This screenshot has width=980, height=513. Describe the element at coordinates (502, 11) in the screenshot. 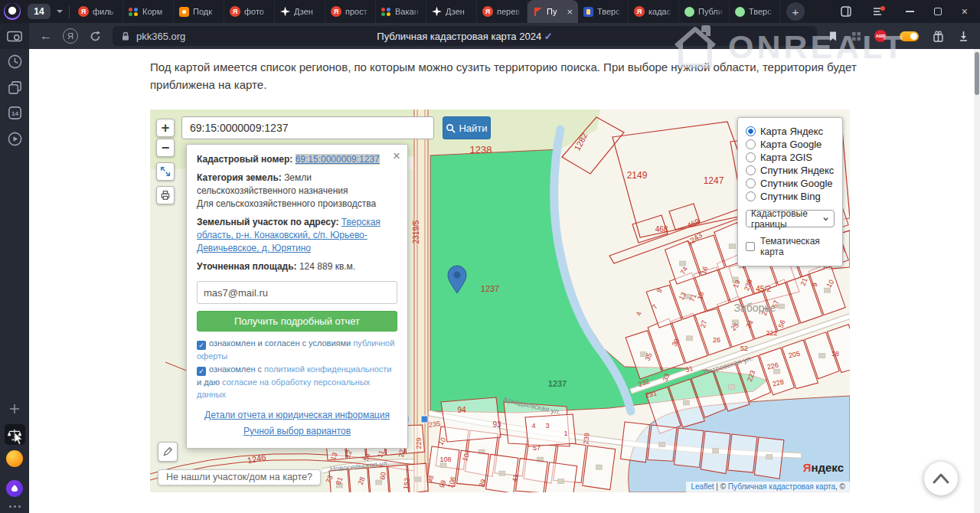

I see `browser-tab: Яперев` at that location.